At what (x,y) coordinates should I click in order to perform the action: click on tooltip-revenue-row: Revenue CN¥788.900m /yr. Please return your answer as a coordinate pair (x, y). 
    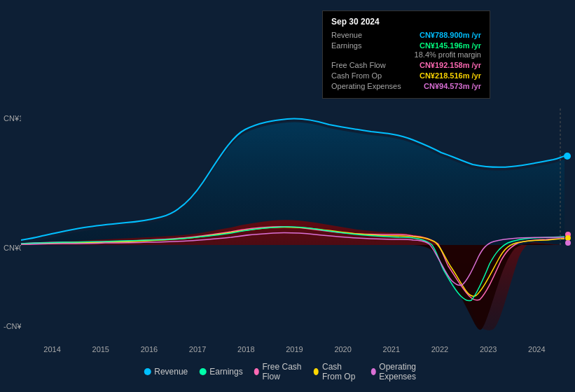
    Looking at the image, I should click on (406, 35).